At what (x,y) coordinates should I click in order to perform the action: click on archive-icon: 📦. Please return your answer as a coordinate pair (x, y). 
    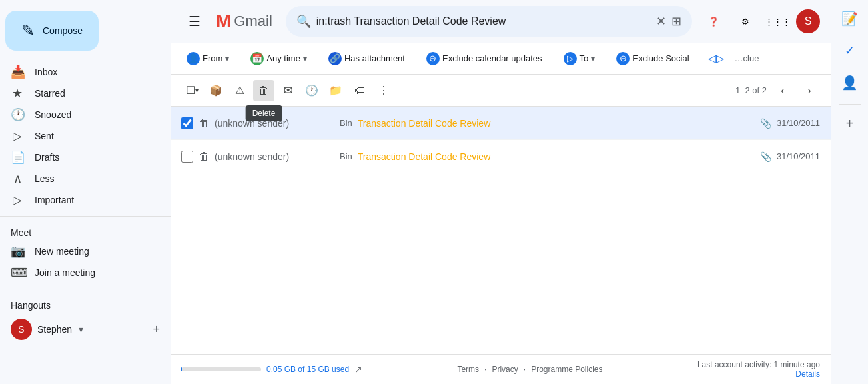
    Looking at the image, I should click on (216, 91).